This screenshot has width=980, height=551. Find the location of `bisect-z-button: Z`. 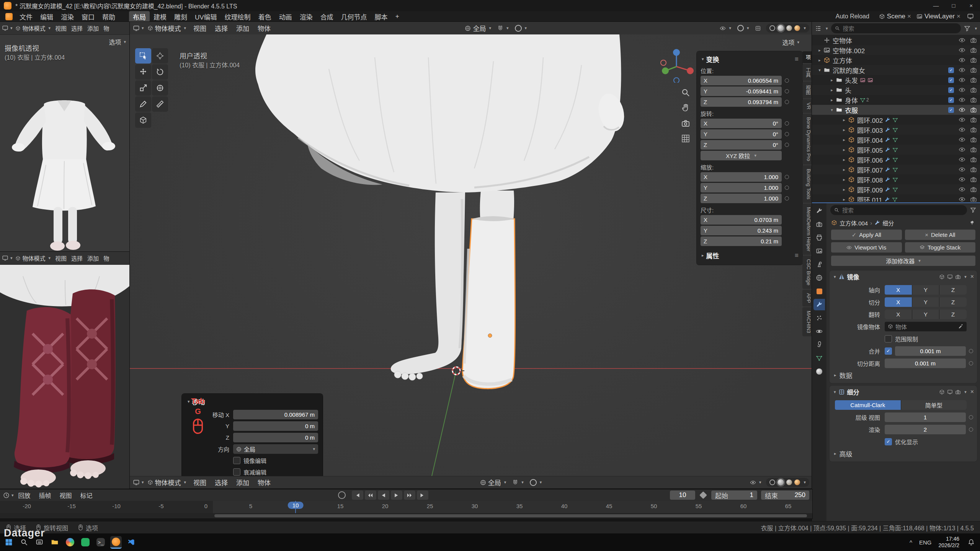

bisect-z-button: Z is located at coordinates (953, 302).